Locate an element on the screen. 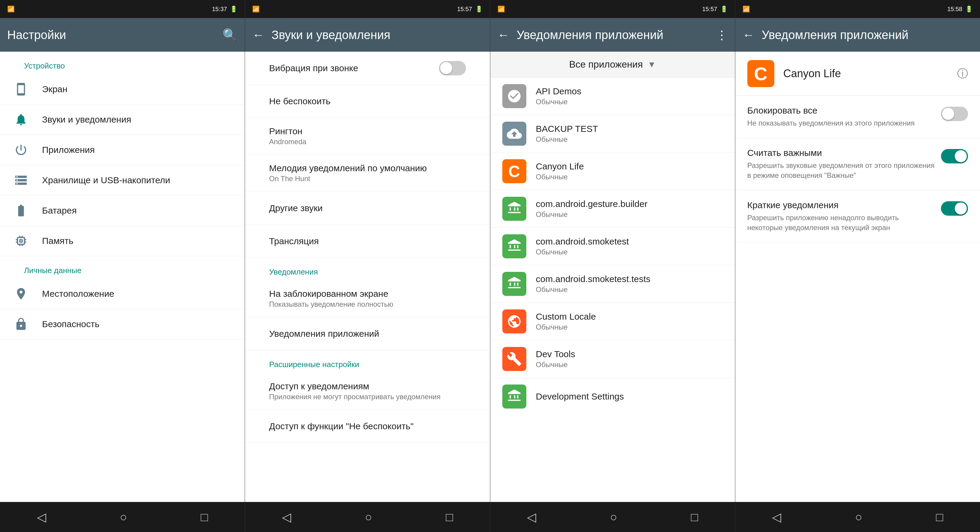 This screenshot has width=980, height=532. canyon-block-all-desc: Не показывать уведомления из этого прило… is located at coordinates (841, 123).